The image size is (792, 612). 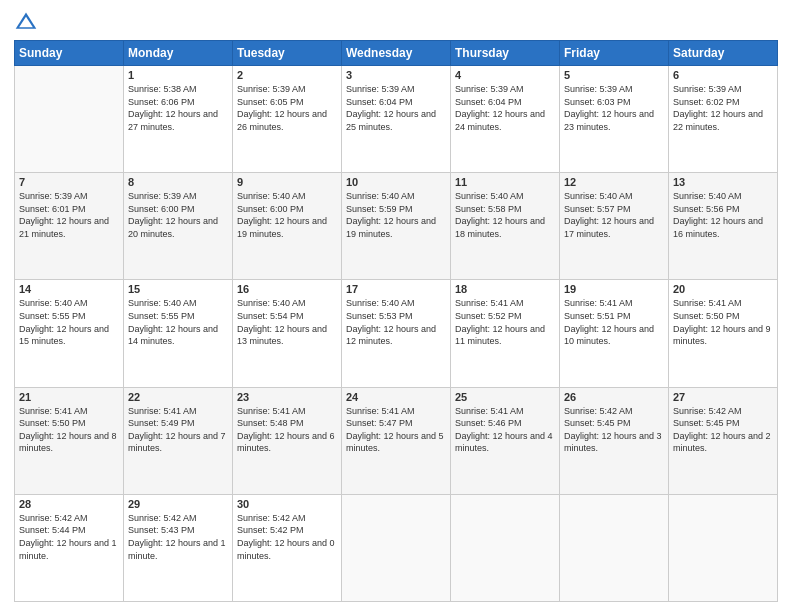 What do you see at coordinates (724, 440) in the screenshot?
I see `calendar-day-cell: 27Sunrise: 5:42 AMSunset: 5:45 PMDayligh…` at bounding box center [724, 440].